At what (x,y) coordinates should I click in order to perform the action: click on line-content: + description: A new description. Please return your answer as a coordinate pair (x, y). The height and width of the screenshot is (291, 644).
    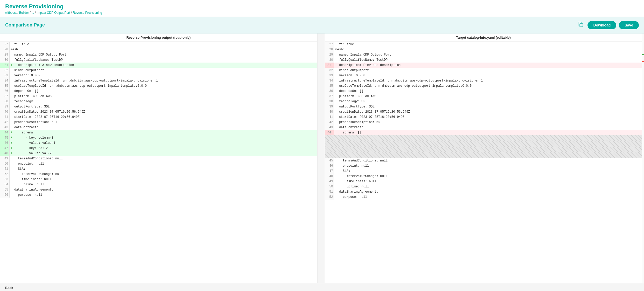
    Looking at the image, I should click on (163, 65).